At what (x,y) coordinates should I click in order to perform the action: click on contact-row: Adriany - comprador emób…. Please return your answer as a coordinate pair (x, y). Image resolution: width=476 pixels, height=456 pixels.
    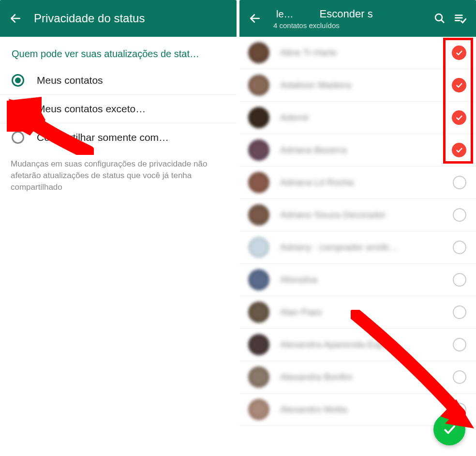
    Looking at the image, I should click on (358, 248).